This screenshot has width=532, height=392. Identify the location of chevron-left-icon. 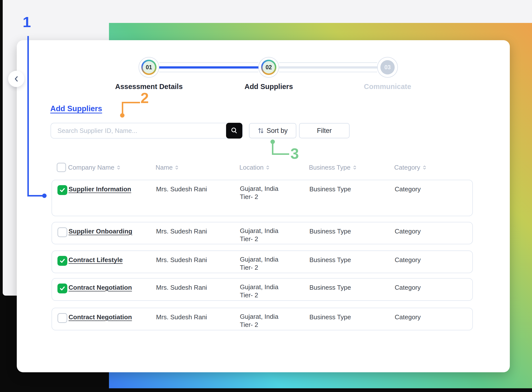
(16, 79).